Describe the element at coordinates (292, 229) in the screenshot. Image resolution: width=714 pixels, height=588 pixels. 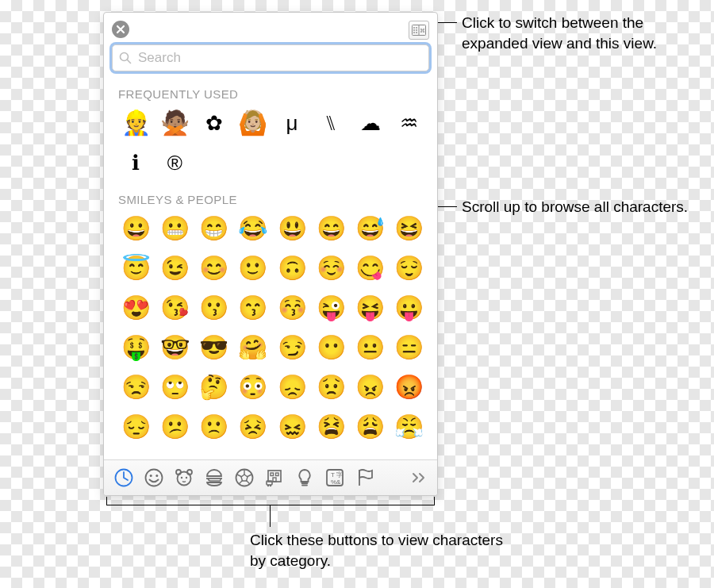
I see `emoji-cell: 😃` at that location.